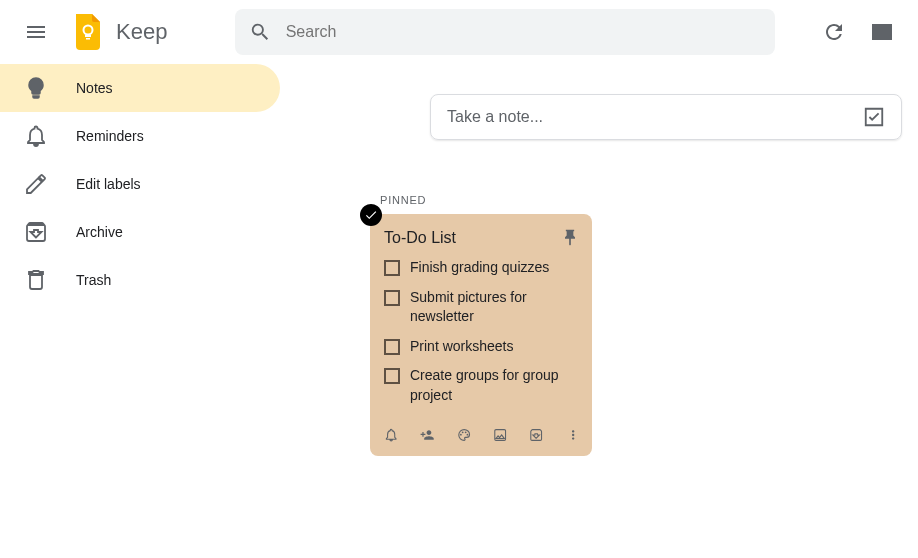 The image size is (918, 558). Describe the element at coordinates (882, 32) in the screenshot. I see `list-view-button` at that location.